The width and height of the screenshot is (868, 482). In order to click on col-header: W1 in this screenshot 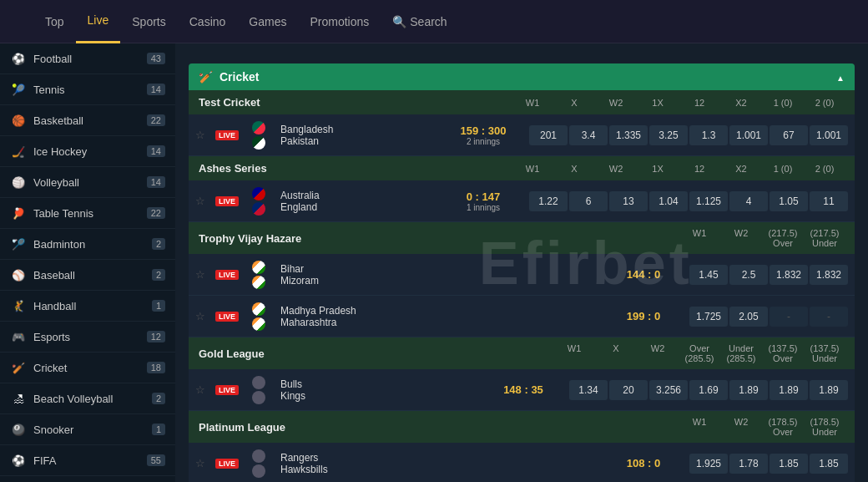, I will do `click(699, 238)`.